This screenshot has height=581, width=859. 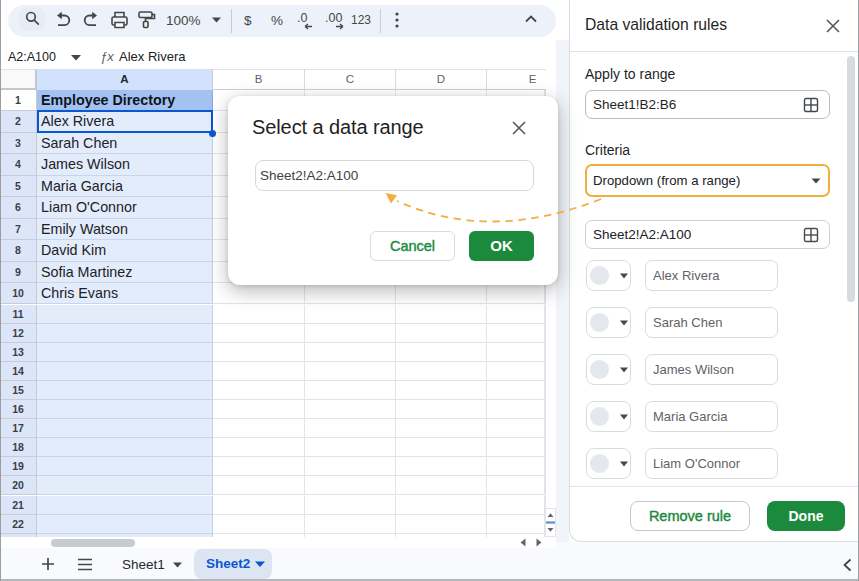 What do you see at coordinates (361, 20) in the screenshot?
I see `svg-text: 123` at bounding box center [361, 20].